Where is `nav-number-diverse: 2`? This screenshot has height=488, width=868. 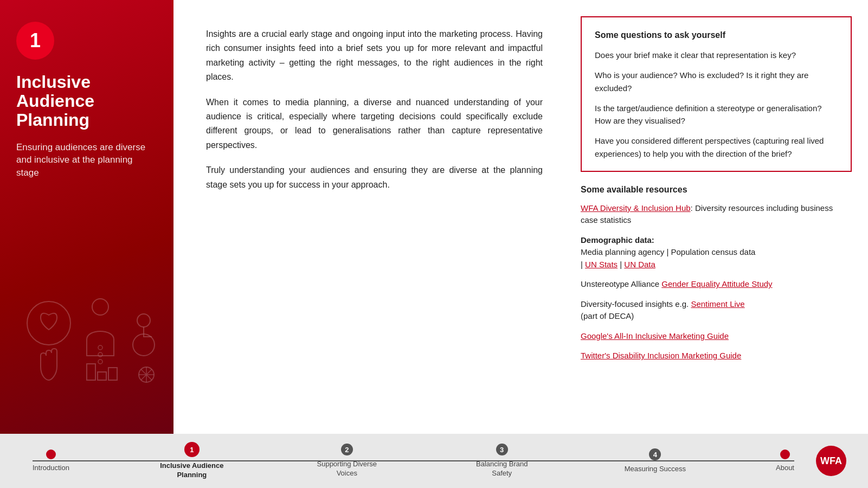 nav-number-diverse: 2 is located at coordinates (347, 450).